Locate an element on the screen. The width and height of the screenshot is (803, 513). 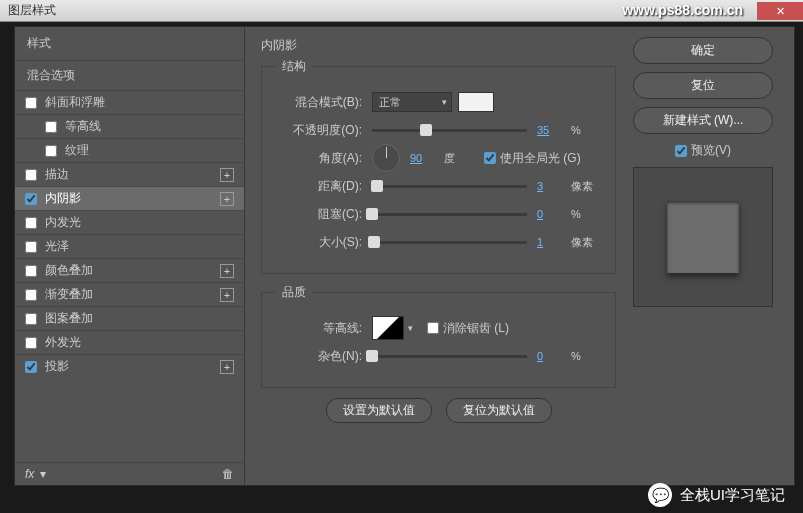
reset-default-button: 复位为默认值 is located at coordinates (499, 410).